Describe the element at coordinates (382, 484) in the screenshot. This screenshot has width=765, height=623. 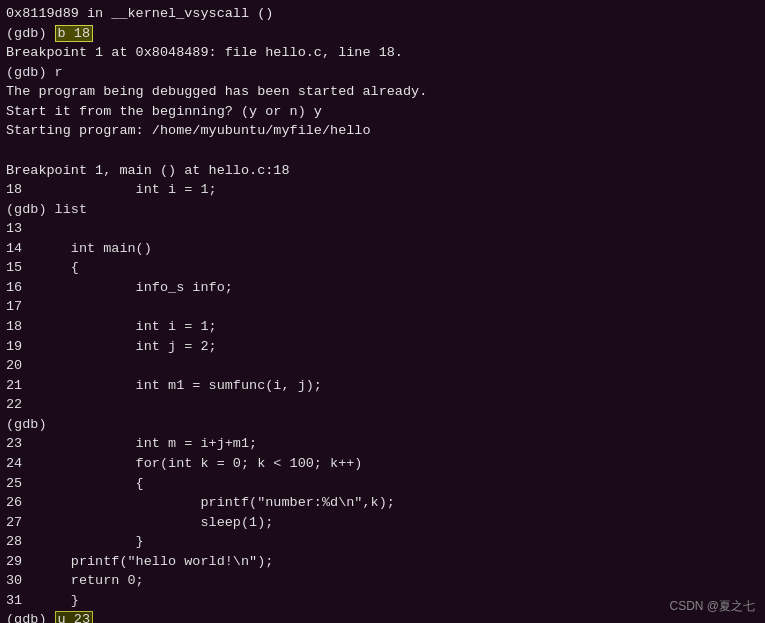
I see `line-25: 25 {` at that location.